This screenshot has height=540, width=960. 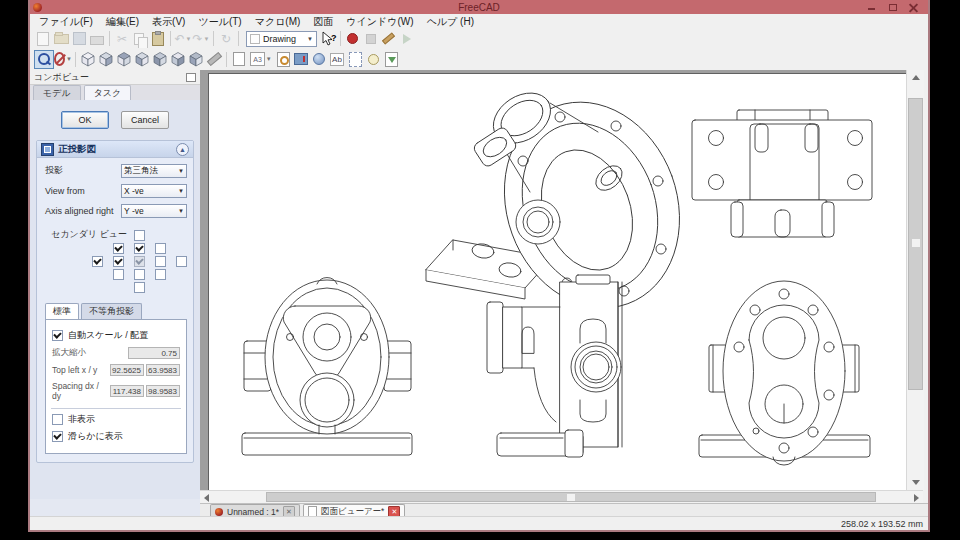 What do you see at coordinates (479, 8) in the screenshot?
I see `window-title: FreeCAD` at bounding box center [479, 8].